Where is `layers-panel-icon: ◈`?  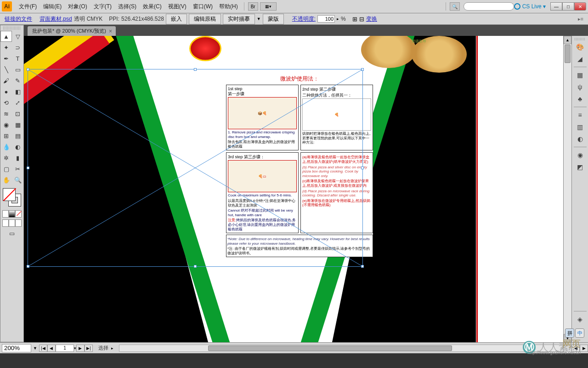
layers-panel-icon: ◈ is located at coordinates (580, 319).